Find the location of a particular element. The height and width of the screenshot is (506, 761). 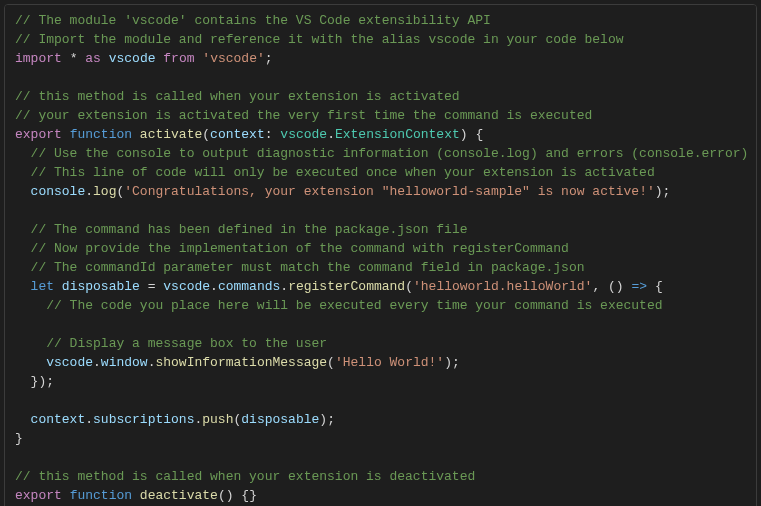

equals: = is located at coordinates (152, 286).